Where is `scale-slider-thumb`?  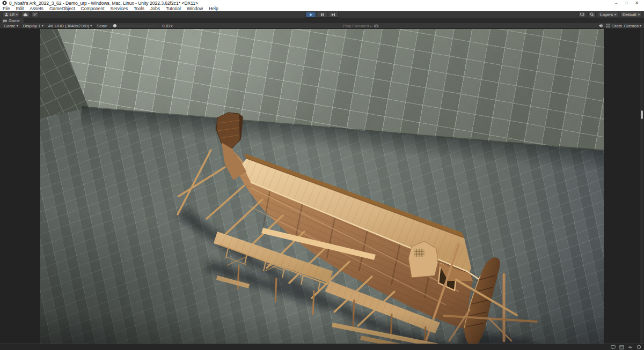
scale-slider-thumb is located at coordinates (115, 26).